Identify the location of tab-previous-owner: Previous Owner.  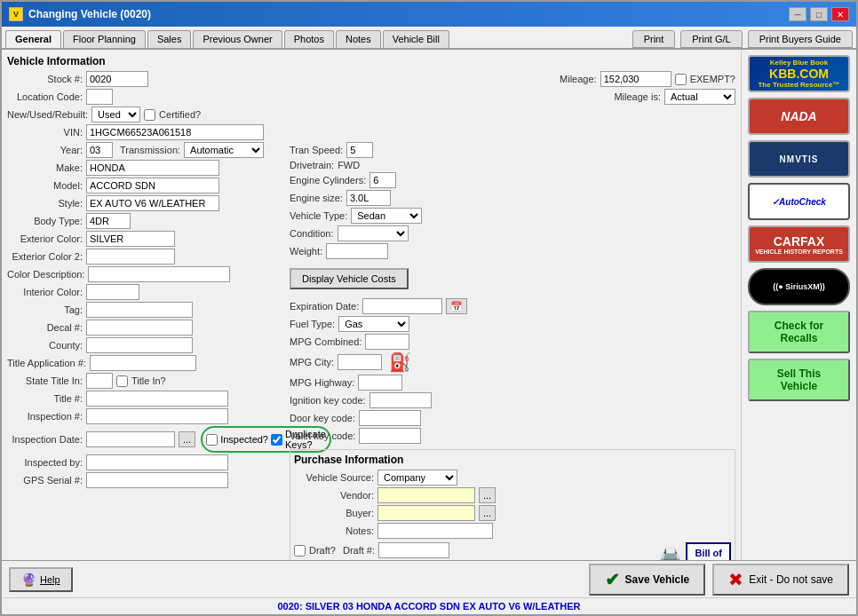
(237, 39).